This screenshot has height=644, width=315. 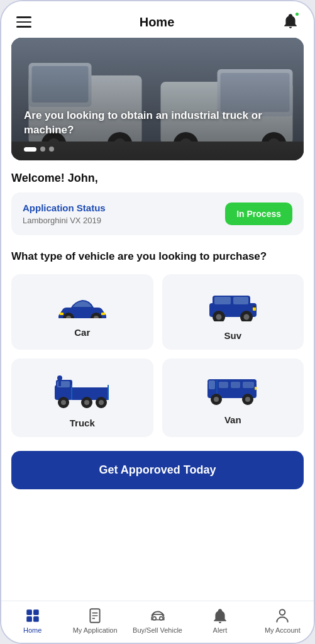 I want to click on status-subtitle: Lamborghini VX 2019, so click(x=64, y=220).